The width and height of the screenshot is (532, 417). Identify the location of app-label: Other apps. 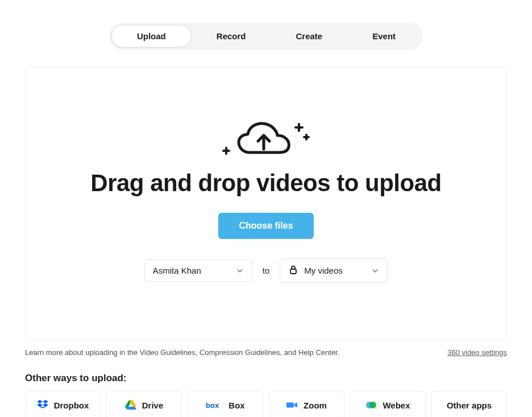
(469, 405).